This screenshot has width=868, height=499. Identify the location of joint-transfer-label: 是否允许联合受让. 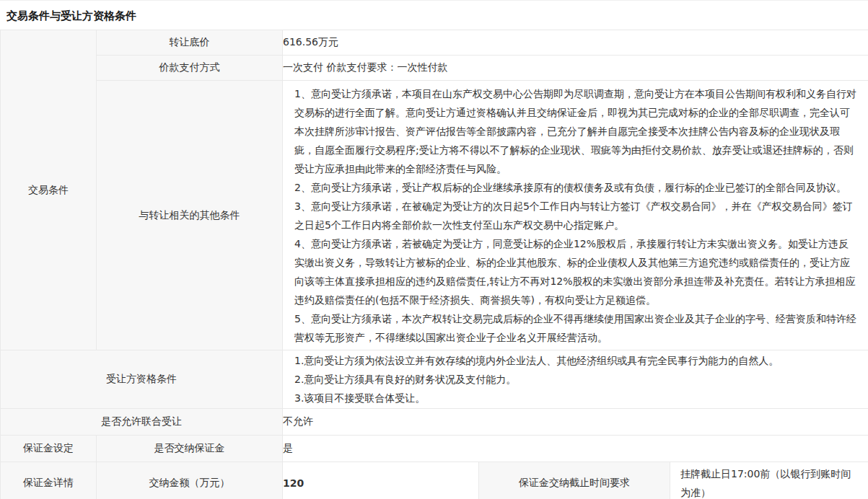
(141, 423).